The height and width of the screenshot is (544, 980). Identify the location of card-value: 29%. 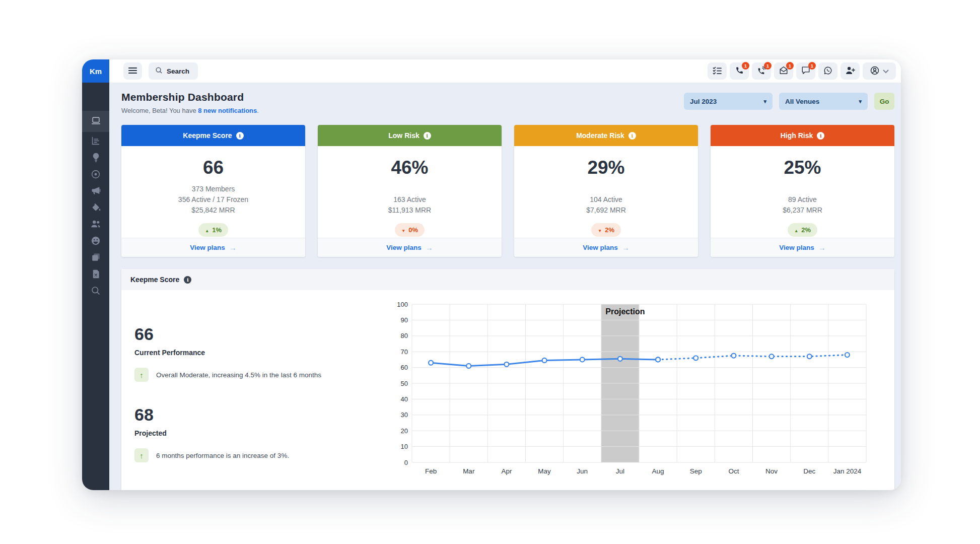
(606, 168).